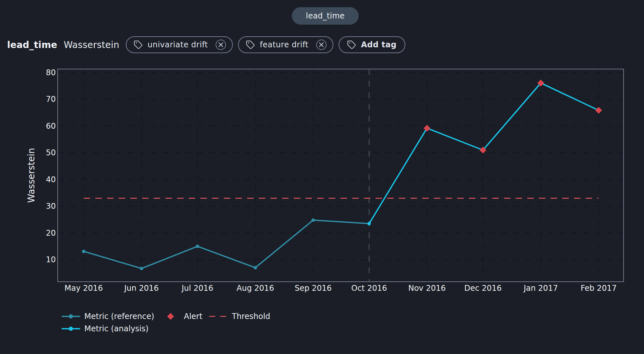 Image resolution: width=644 pixels, height=354 pixels. What do you see at coordinates (51, 206) in the screenshot?
I see `y-tick-label: 30` at bounding box center [51, 206].